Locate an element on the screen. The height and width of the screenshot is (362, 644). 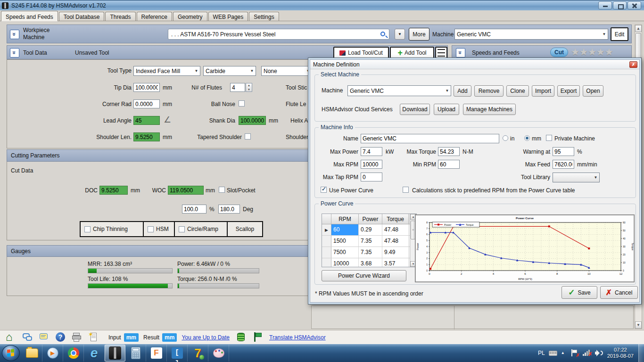
translate-link: Translate HSMAdvisor is located at coordinates (297, 337).